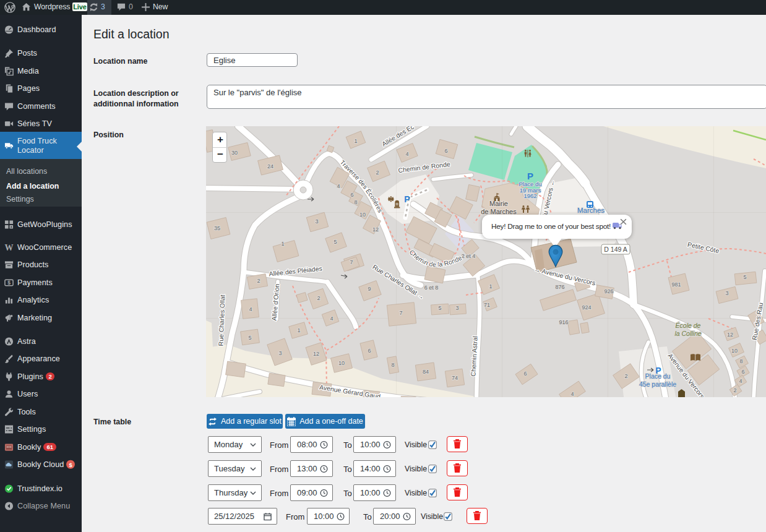 The width and height of the screenshot is (766, 532). Describe the element at coordinates (530, 195) in the screenshot. I see `svg-text: 1962` at that location.